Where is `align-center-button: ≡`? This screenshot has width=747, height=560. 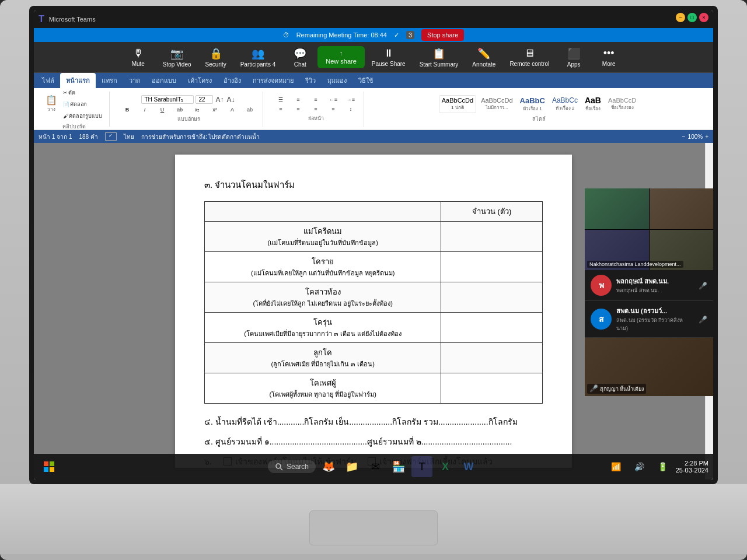
align-center-button: ≡ is located at coordinates (298, 109).